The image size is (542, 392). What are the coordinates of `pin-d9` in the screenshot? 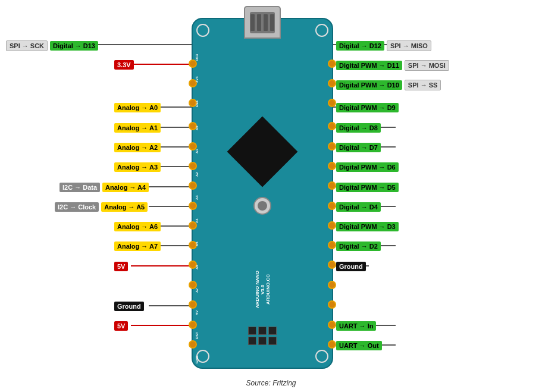 It's located at (332, 126).